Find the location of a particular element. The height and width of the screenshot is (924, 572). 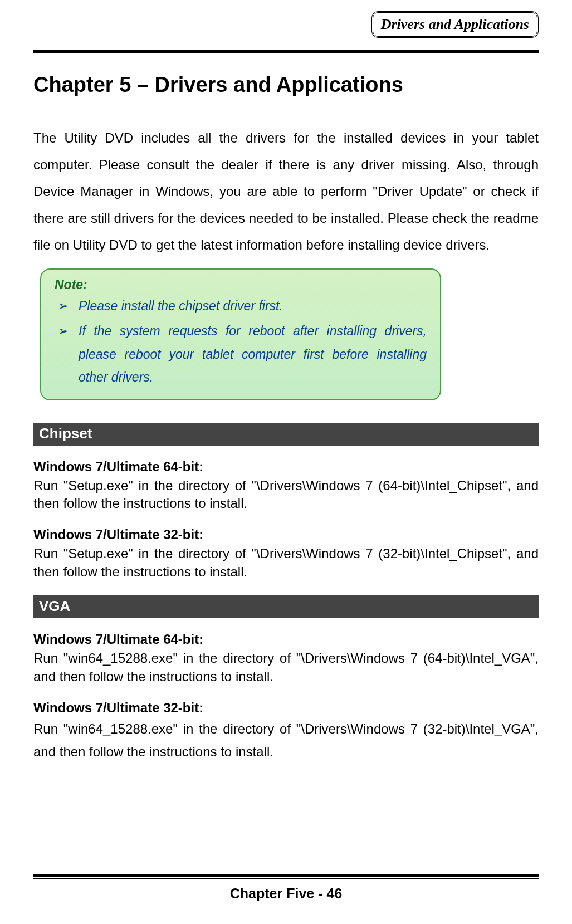

header-tab: Drivers and Applications is located at coordinates (455, 25).